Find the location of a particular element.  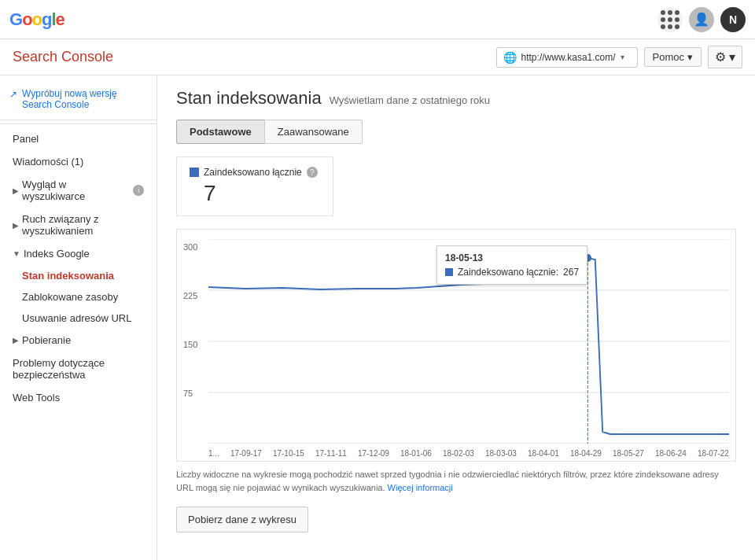

pobieranie-arrow-icon: ▶ is located at coordinates (16, 340).